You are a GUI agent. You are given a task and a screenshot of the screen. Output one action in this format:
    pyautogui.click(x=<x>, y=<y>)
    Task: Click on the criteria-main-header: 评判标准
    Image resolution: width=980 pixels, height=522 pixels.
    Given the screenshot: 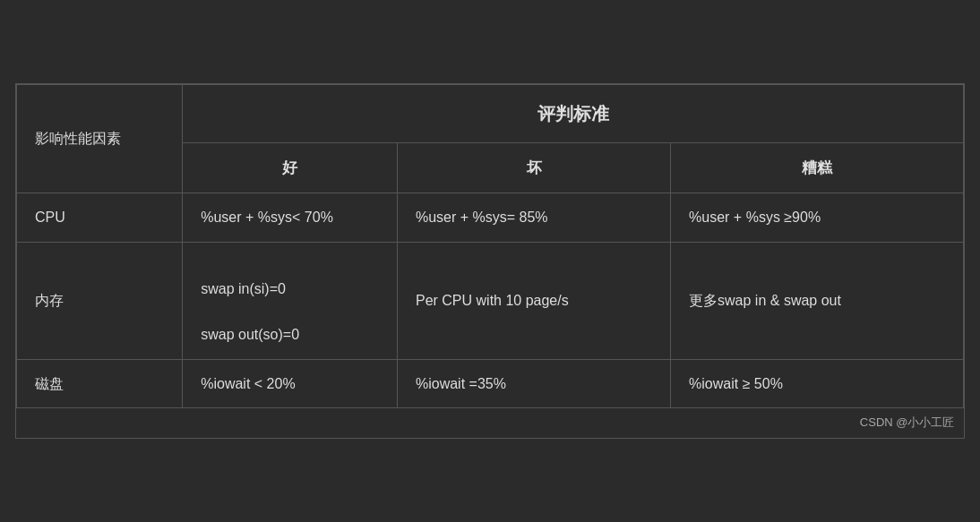 What is the action you would take?
    pyautogui.click(x=573, y=113)
    